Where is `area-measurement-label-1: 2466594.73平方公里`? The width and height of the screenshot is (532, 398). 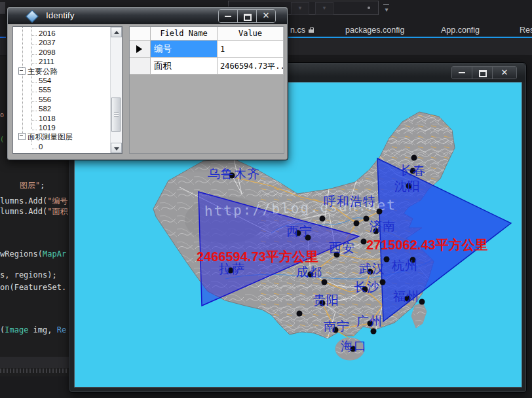
area-measurement-label-1: 2466594.73平方公里 is located at coordinates (257, 257).